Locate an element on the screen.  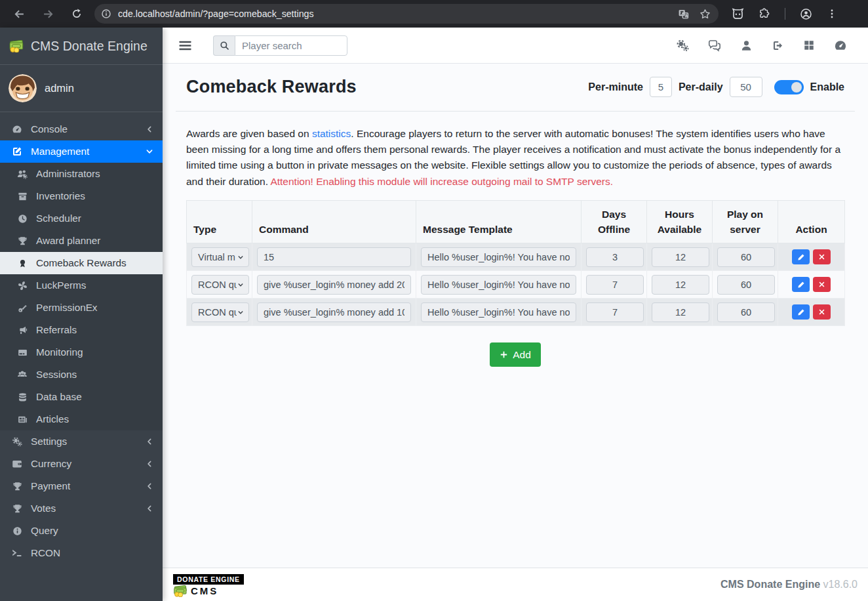
col-type: Type is located at coordinates (220, 222).